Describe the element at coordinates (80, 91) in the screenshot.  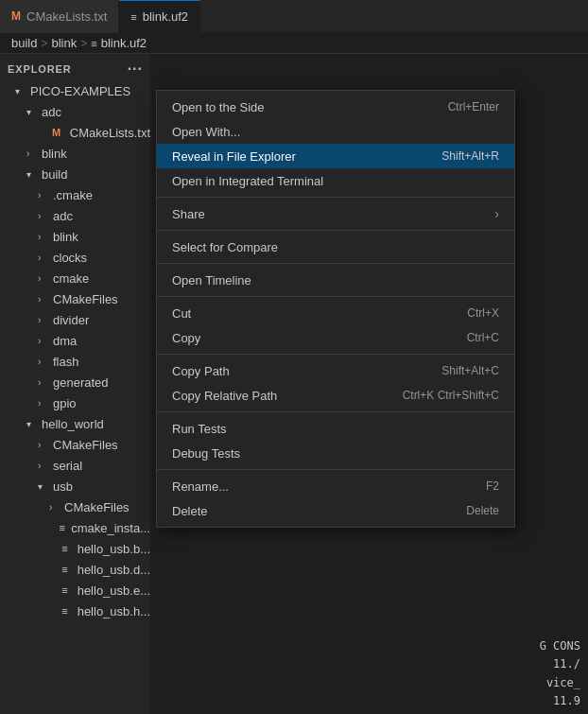
I see `pico-examples-label: PICO-EXAMPLES` at that location.